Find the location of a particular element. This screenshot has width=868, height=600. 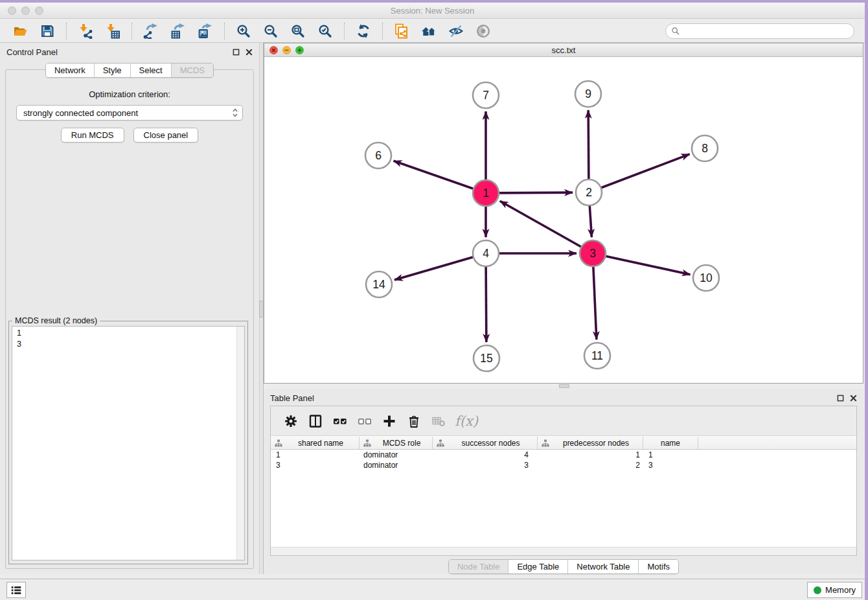

search-input is located at coordinates (766, 31).